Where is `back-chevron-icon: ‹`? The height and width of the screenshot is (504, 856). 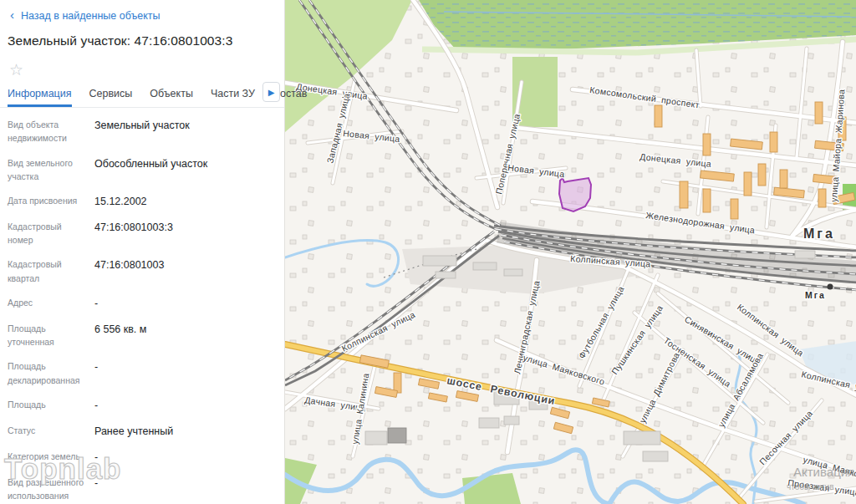
back-chevron-icon: ‹ is located at coordinates (12, 15).